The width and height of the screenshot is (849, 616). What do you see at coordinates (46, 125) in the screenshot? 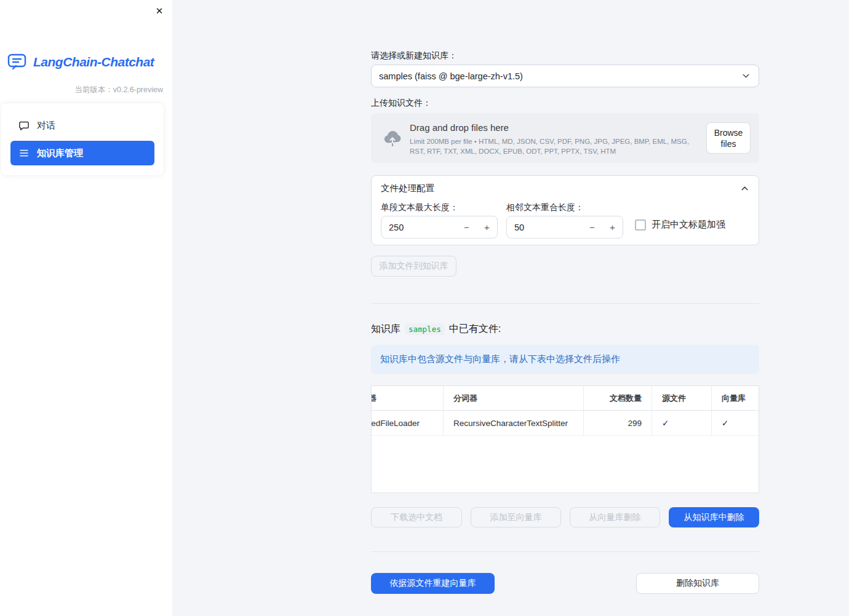
I see `sidebar-item-label: 对话` at bounding box center [46, 125].